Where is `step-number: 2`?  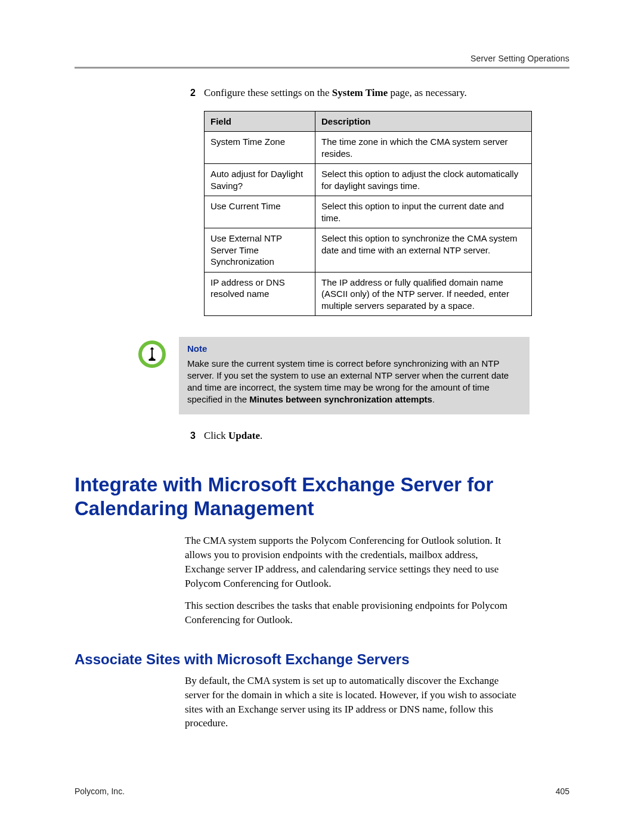
step-number: 2 is located at coordinates (190, 93).